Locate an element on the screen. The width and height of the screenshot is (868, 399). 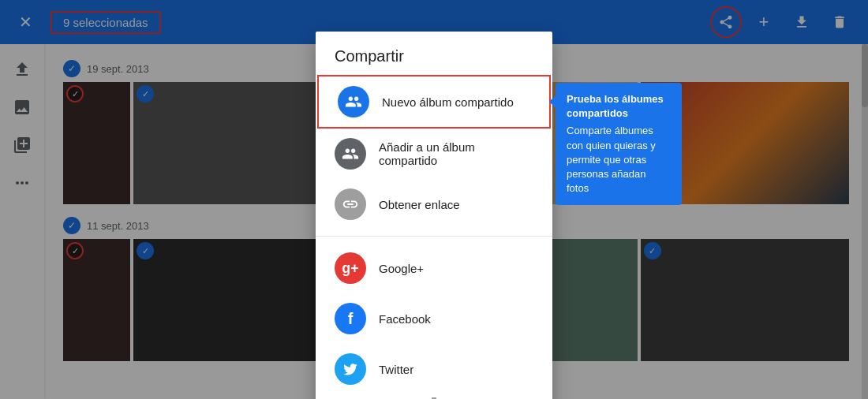
shared-album-label: Nuevo álbum compartido is located at coordinates (448, 103).